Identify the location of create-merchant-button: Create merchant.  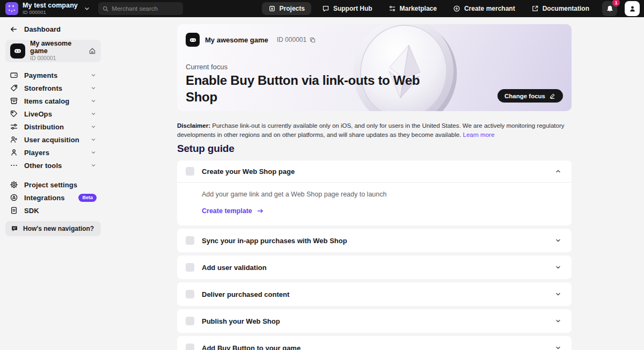
(484, 9).